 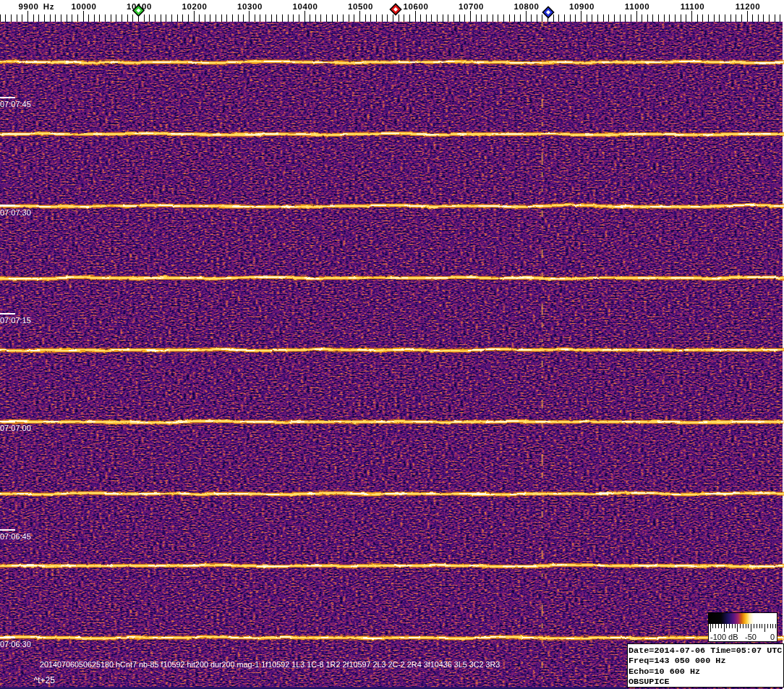 What do you see at coordinates (527, 7) in the screenshot?
I see `svg-text: 10800` at bounding box center [527, 7].